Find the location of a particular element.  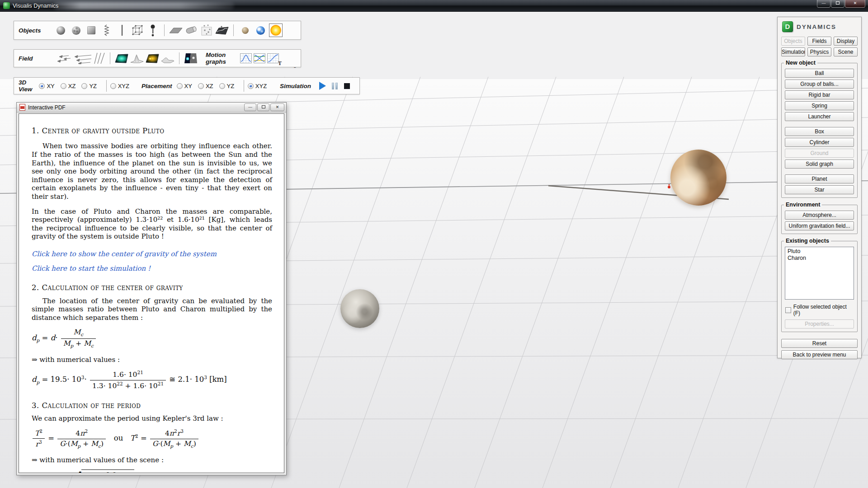

box-button: Box is located at coordinates (819, 131).